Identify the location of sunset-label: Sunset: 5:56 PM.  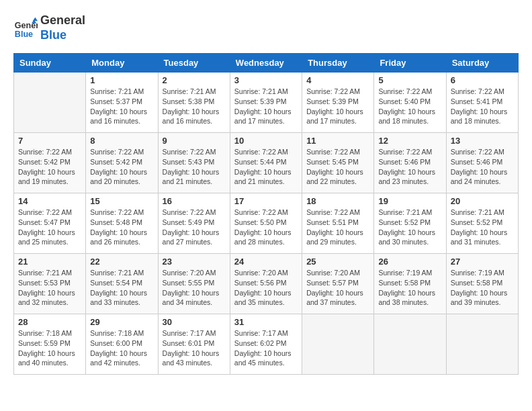
(261, 283).